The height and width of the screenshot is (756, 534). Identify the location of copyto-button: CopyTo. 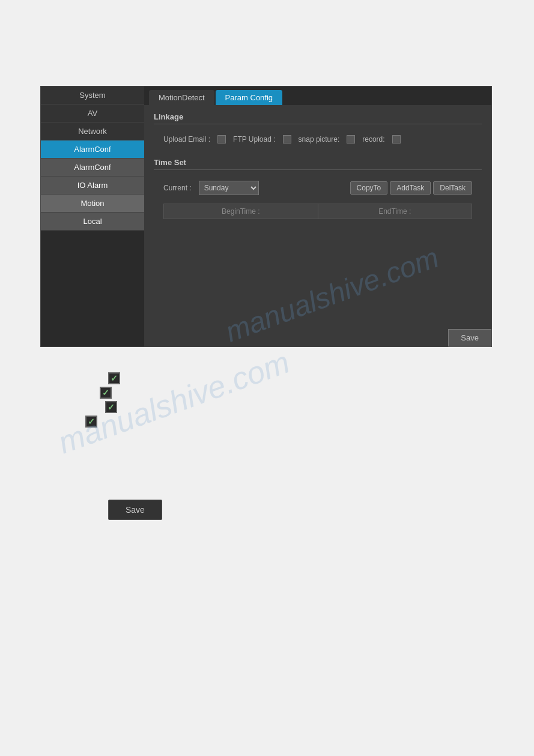
(369, 188).